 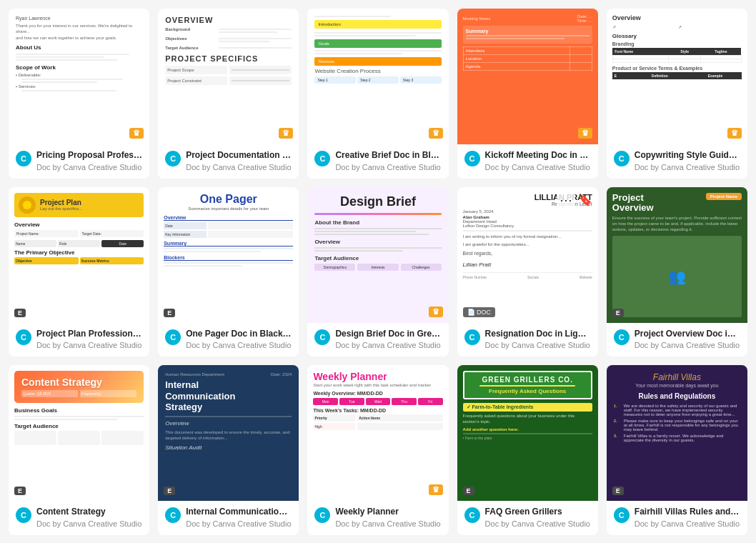 What do you see at coordinates (377, 94) in the screenshot?
I see `card-creative-brief: Introduction Goals Reviews Website Creat…` at bounding box center [377, 94].